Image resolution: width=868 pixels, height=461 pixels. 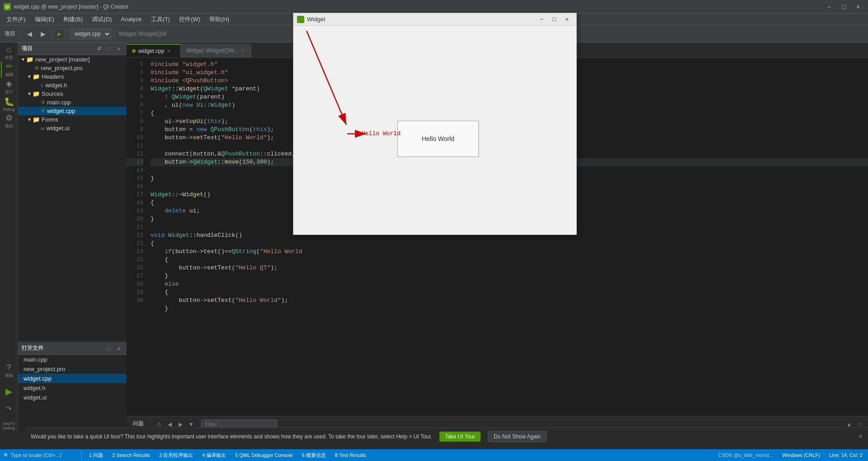 What do you see at coordinates (43, 102) in the screenshot?
I see `cpp-main-icon: ⚙` at bounding box center [43, 102].